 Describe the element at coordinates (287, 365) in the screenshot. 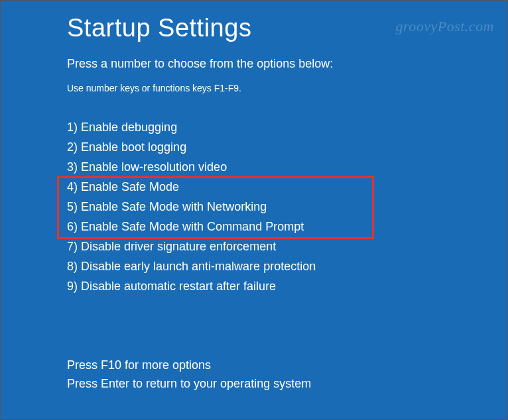

I see `more-options-hint: Press F10 for more options` at that location.